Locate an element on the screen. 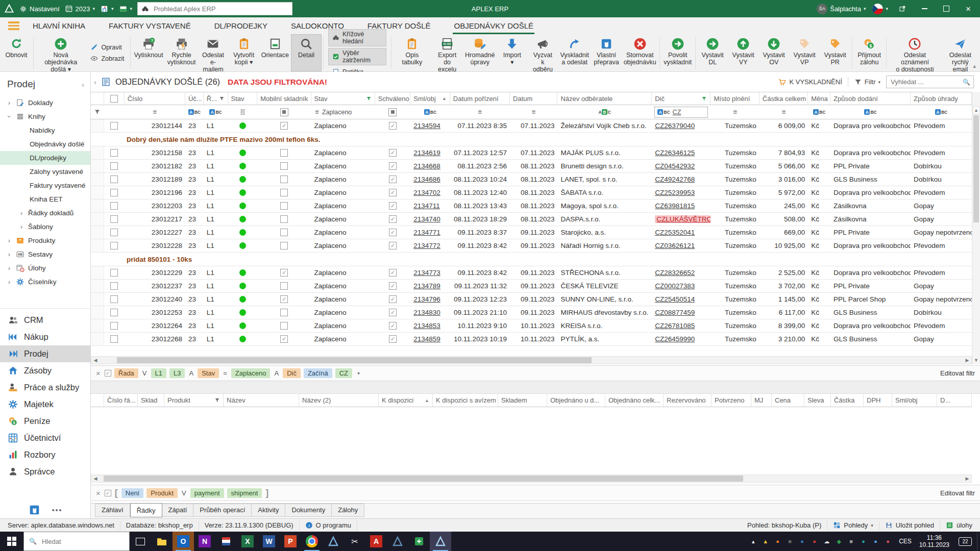 The width and height of the screenshot is (980, 551). ribbon-button-zobrazit: Zobrazit is located at coordinates (107, 58).